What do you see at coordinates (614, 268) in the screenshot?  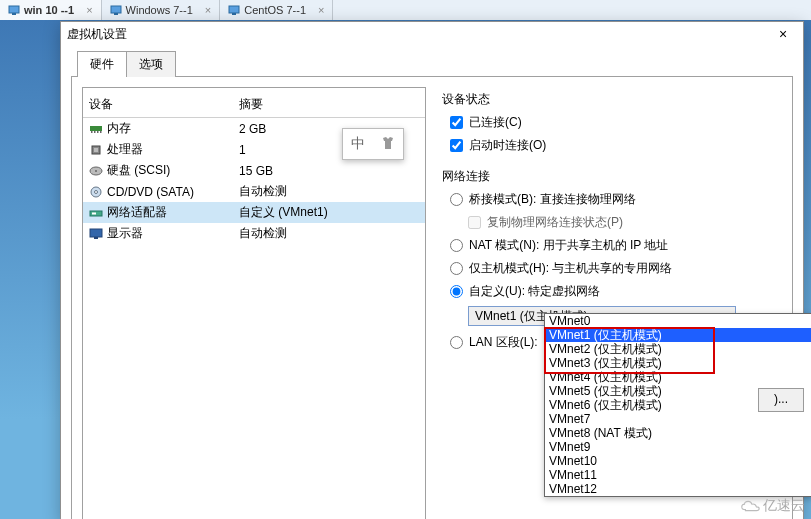 I see `hostonly-radio-row: 仅主机模式(H): 与主机共享的专用网络` at bounding box center [614, 268].